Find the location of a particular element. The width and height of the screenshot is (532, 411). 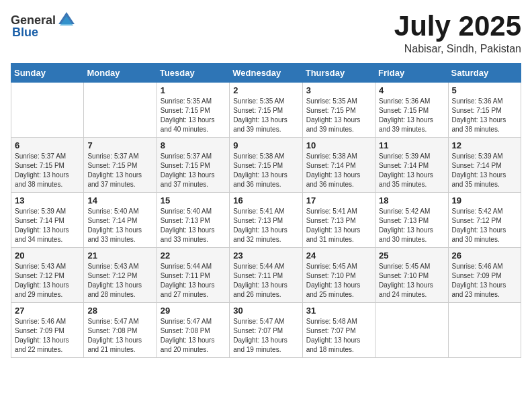

day-info: Sunrise: 5:42 AMSunset: 7:12 PMDaylight:… is located at coordinates (485, 226).